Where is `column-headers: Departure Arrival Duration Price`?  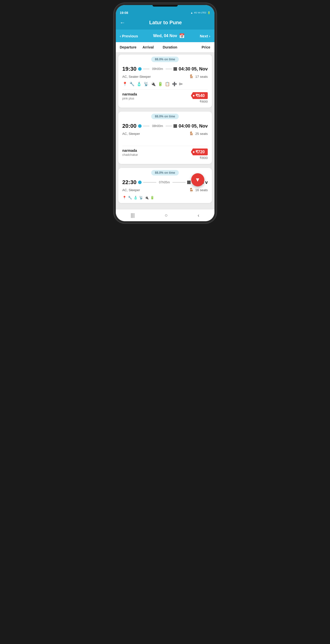 column-headers: Departure Arrival Duration Price is located at coordinates (165, 47).